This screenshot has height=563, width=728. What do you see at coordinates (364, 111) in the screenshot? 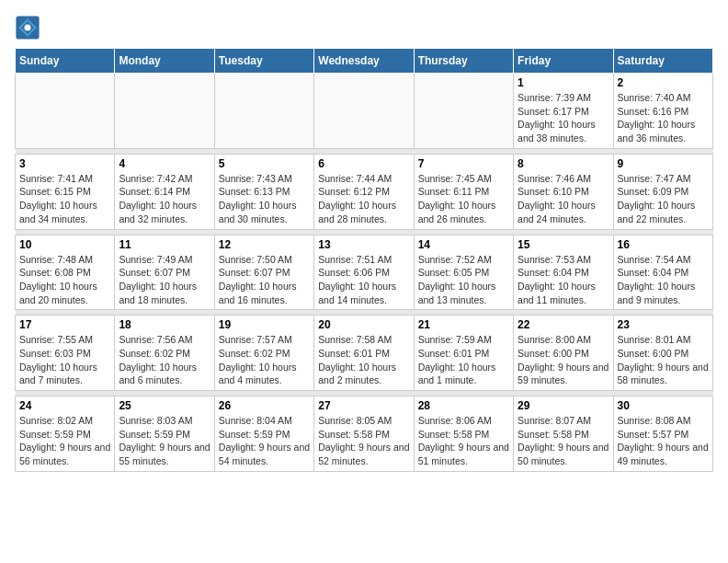
I see `calendar-week-1: 1Sunrise: 7:39 AM Sunset: 6:17 PM Daylig…` at bounding box center [364, 111].